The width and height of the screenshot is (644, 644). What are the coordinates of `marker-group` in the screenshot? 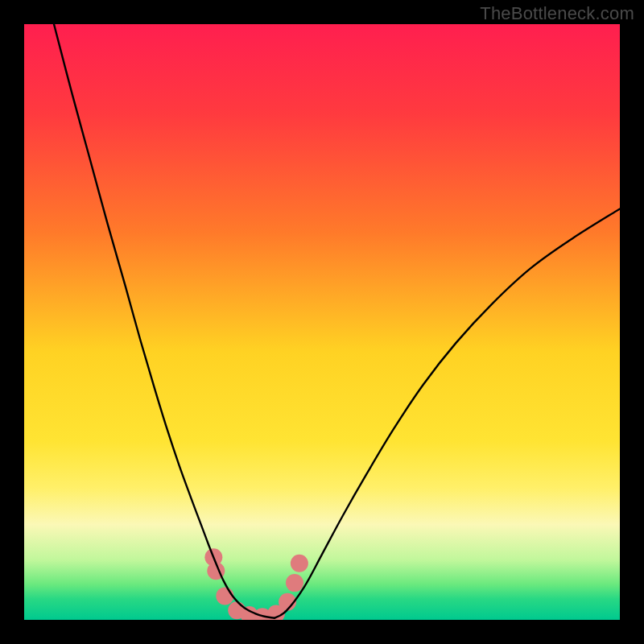 It's located at (256, 584).